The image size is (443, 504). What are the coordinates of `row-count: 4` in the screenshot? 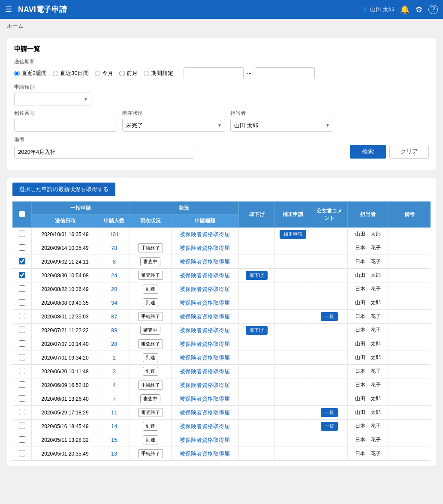 It's located at (114, 385).